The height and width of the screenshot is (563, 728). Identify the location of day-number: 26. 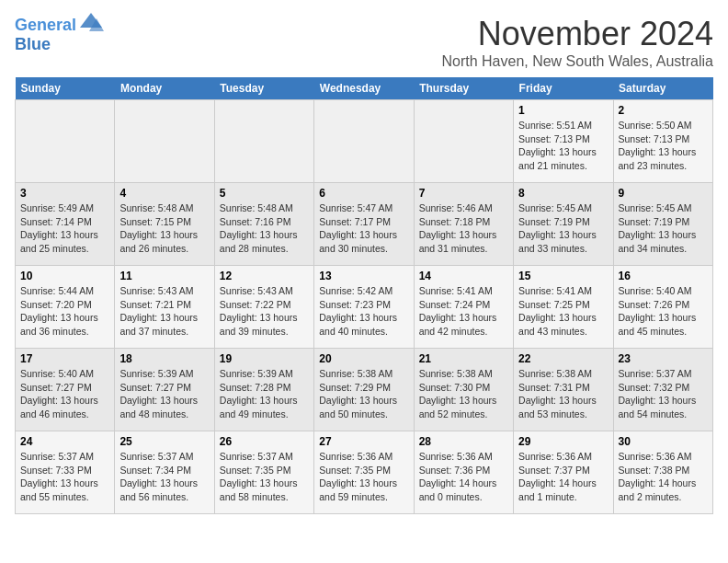
(265, 442).